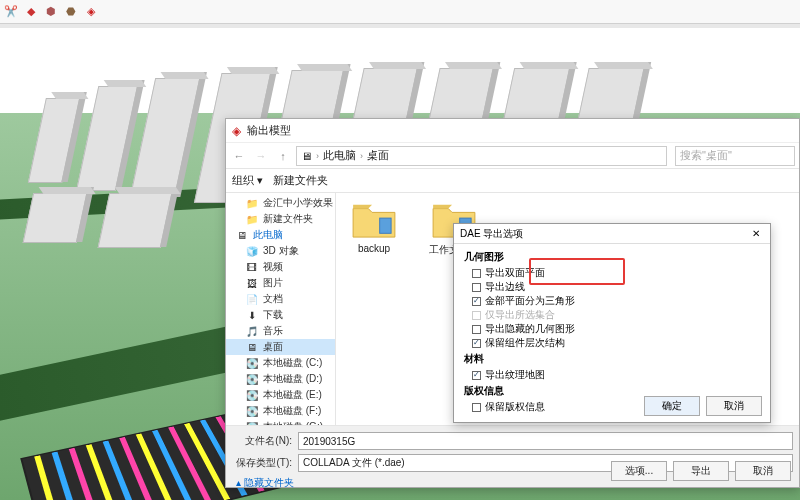 This screenshot has height=500, width=800. Describe the element at coordinates (31, 12) in the screenshot. I see `diamond-icon: ◆` at that location.